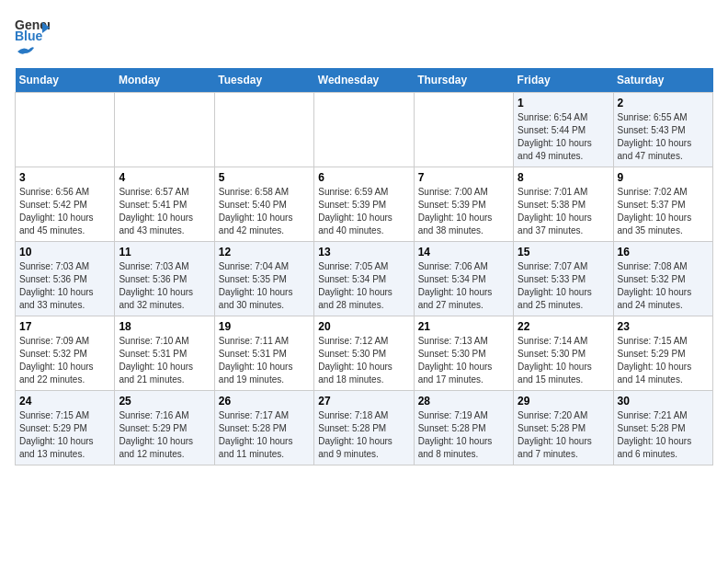 The image size is (728, 563). I want to click on day-number: 9, so click(664, 178).